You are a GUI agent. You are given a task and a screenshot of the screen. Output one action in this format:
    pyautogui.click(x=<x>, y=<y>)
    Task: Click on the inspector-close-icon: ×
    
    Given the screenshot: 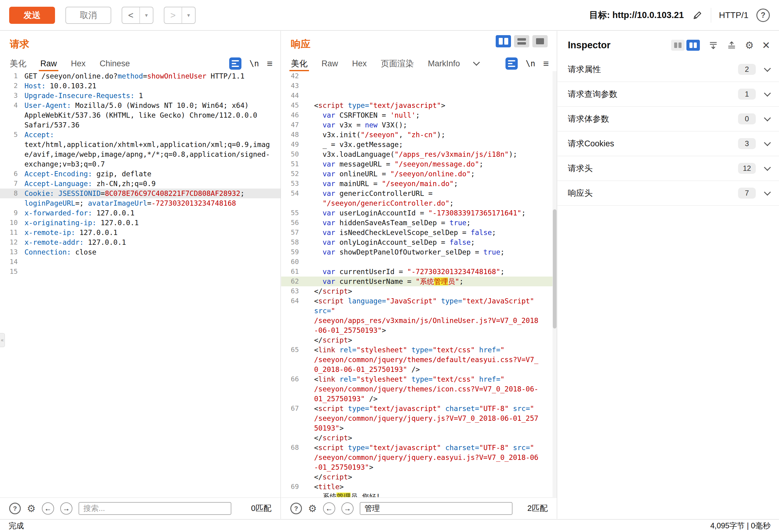 What is the action you would take?
    pyautogui.click(x=766, y=45)
    